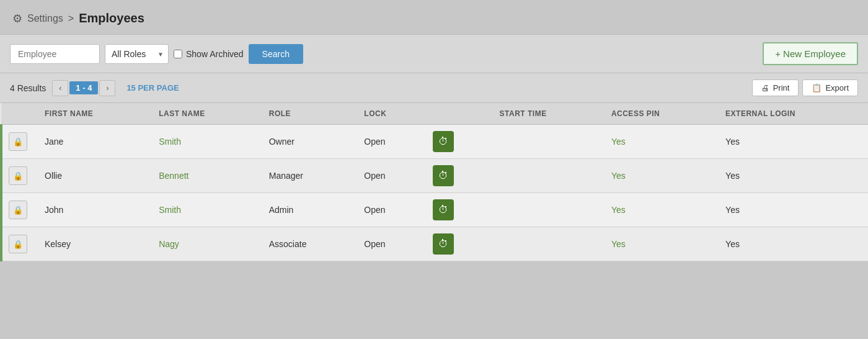  Describe the element at coordinates (805, 88) in the screenshot. I see `right-actions: 🖨 Print 📋 Export` at that location.